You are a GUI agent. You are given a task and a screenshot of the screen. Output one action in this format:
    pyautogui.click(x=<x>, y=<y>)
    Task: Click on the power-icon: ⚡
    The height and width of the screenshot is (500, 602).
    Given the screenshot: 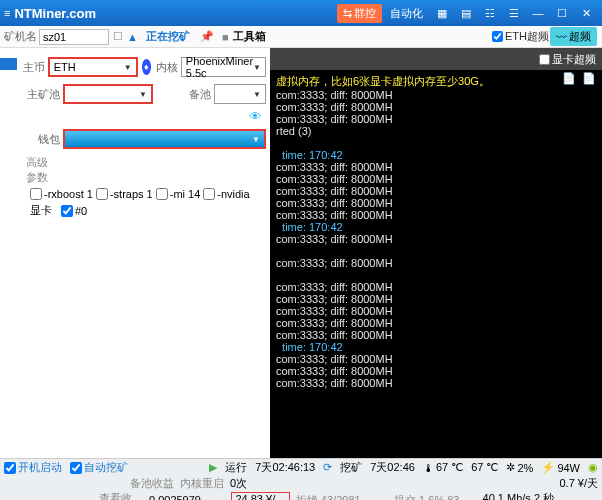 What is the action you would take?
    pyautogui.click(x=548, y=468)
    